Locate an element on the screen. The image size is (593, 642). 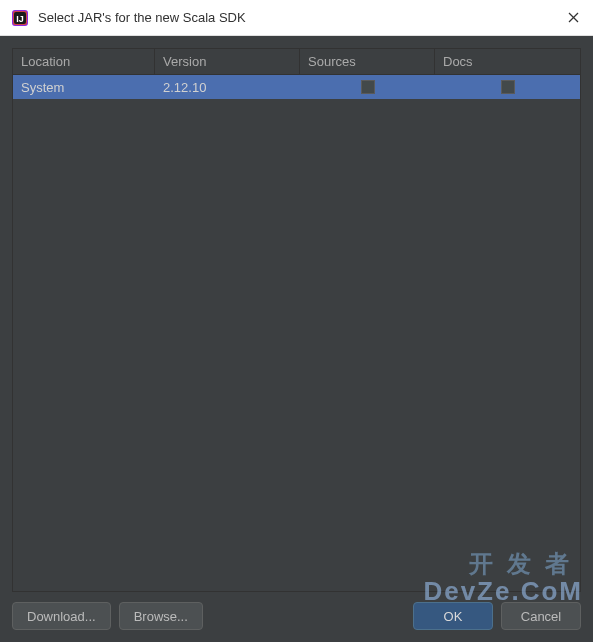
app-icon: IJ is located at coordinates (20, 18).